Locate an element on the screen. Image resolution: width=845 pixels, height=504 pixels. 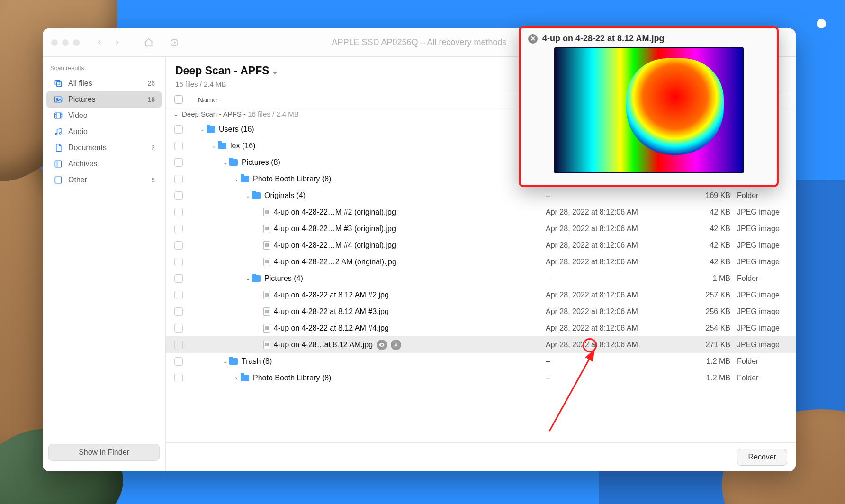
archives-icon is located at coordinates (58, 164).